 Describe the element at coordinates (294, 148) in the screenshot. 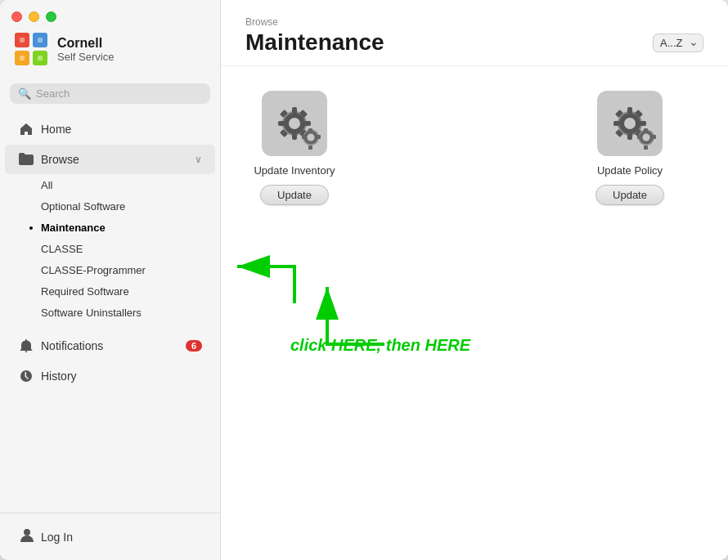

I see `item-card-update-inventory: Update Inventory Update` at that location.